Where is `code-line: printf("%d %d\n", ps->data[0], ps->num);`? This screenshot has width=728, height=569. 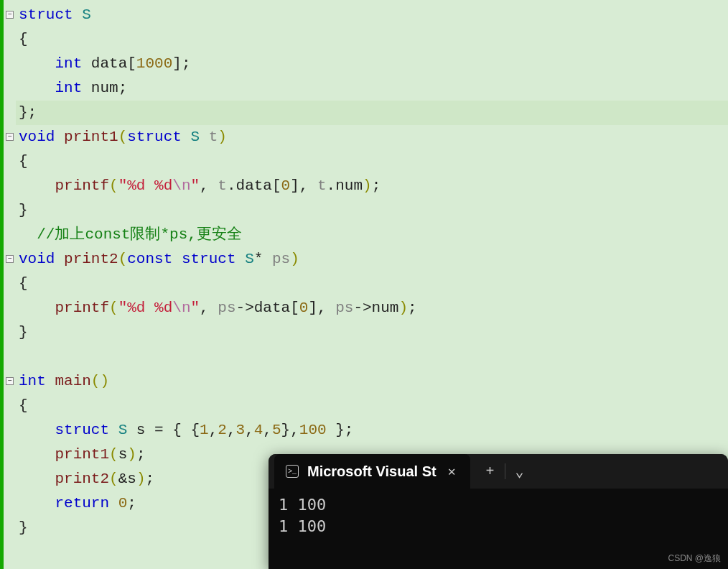 code-line: printf("%d %d\n", ps->data[0], ps->num); is located at coordinates (372, 308).